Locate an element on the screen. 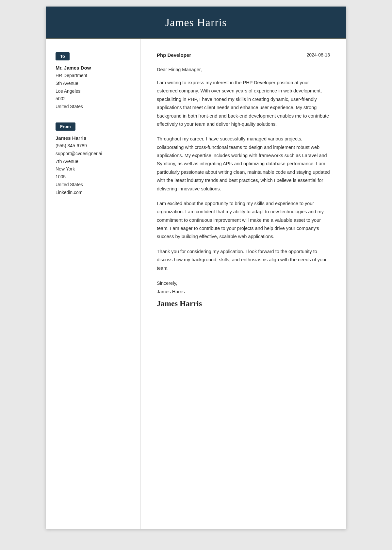 The height and width of the screenshot is (550, 392). sender-country: United States is located at coordinates (93, 185).